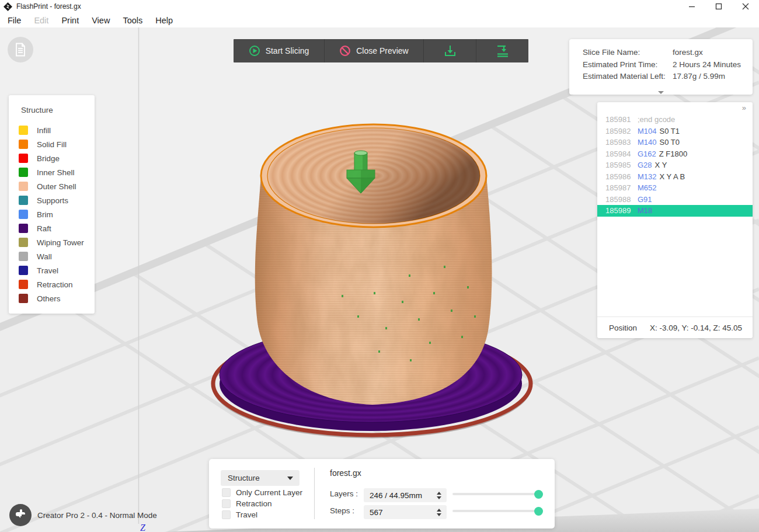  What do you see at coordinates (675, 120) in the screenshot?
I see `gcode-line: 185981;end gcode` at bounding box center [675, 120].